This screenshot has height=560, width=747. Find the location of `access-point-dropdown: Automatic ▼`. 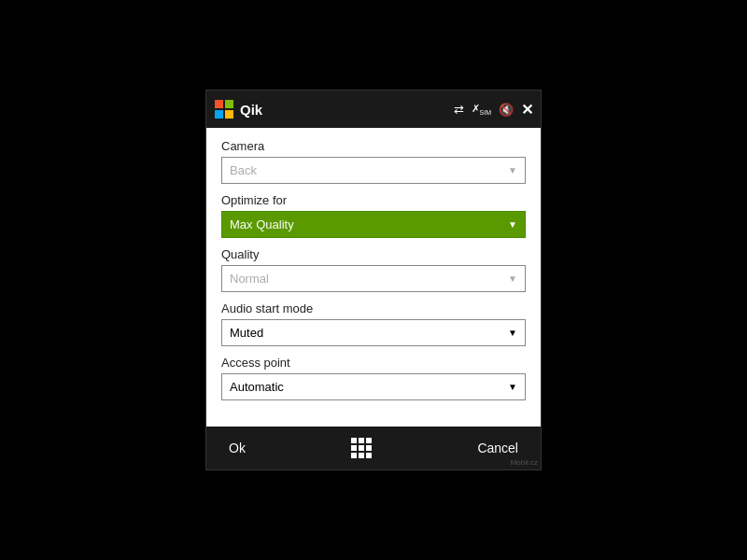

access-point-dropdown: Automatic ▼ is located at coordinates (374, 386).